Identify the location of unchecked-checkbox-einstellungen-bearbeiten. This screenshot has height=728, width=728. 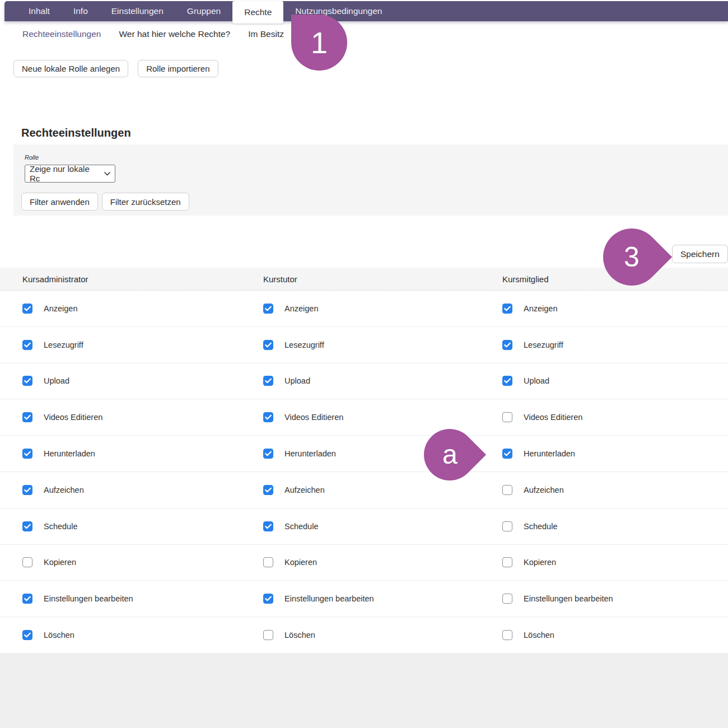
(507, 599).